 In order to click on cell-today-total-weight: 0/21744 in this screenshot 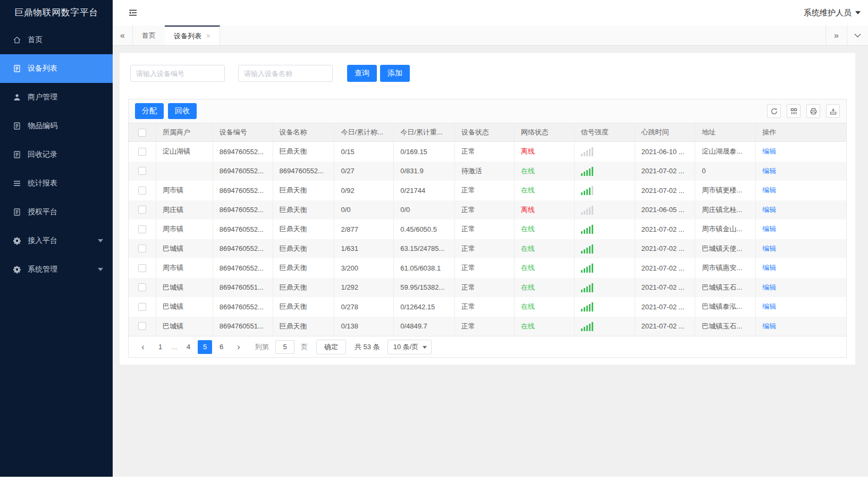, I will do `click(424, 190)`.